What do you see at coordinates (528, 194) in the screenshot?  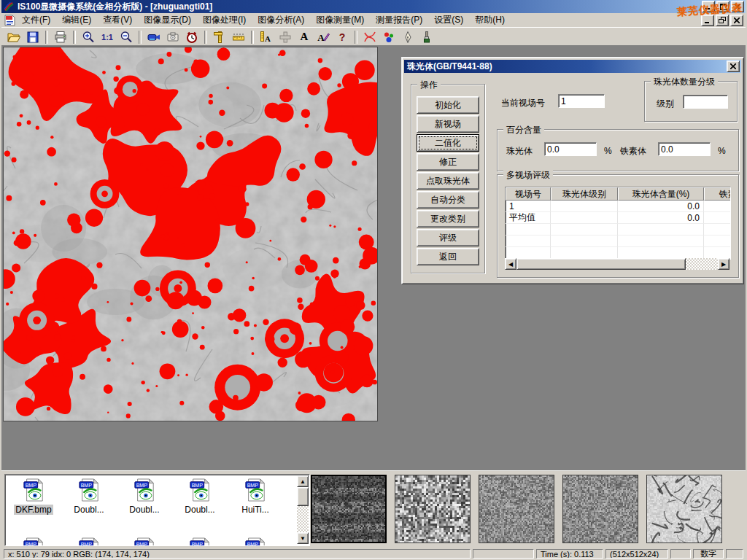 I see `header-field-no: 视场号` at bounding box center [528, 194].